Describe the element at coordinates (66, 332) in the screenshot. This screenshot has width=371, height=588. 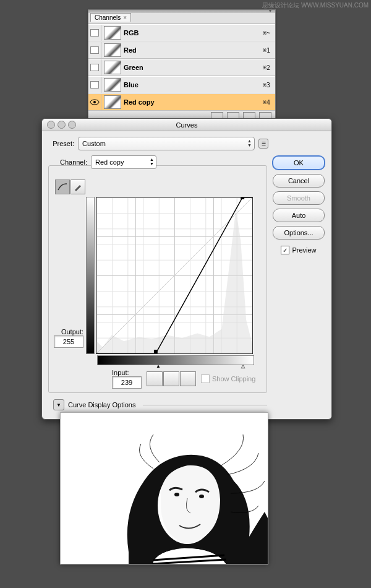
I see `output-label: Output:` at that location.